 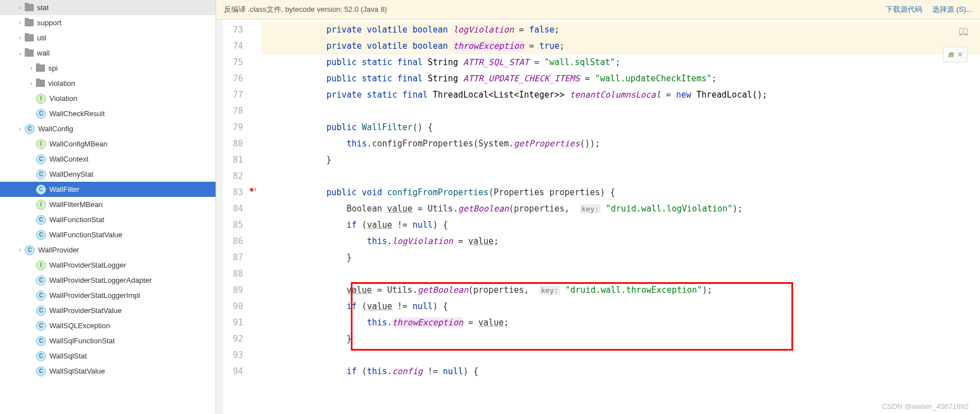 What do you see at coordinates (621, 241) in the screenshot?
I see `code-line-86: this.logViolation = value;` at bounding box center [621, 241].